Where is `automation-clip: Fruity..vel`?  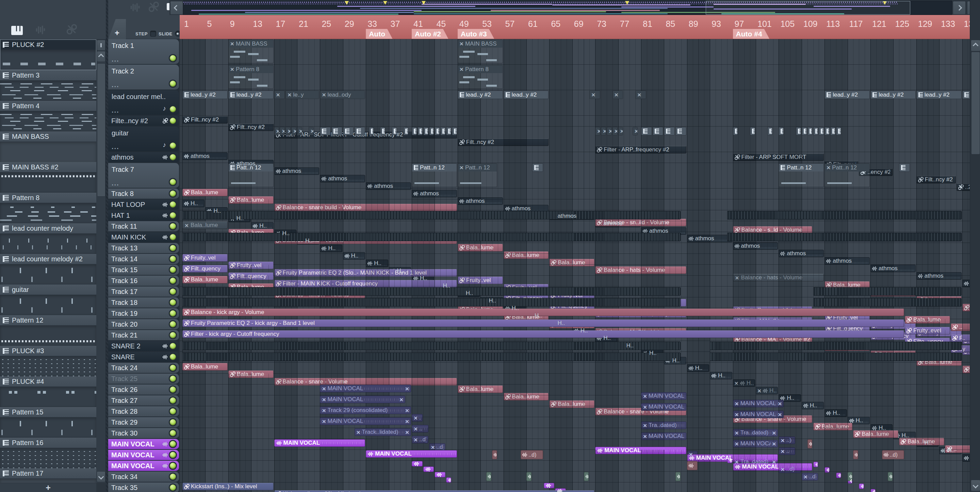
automation-clip: Fruity..vel is located at coordinates (205, 258).